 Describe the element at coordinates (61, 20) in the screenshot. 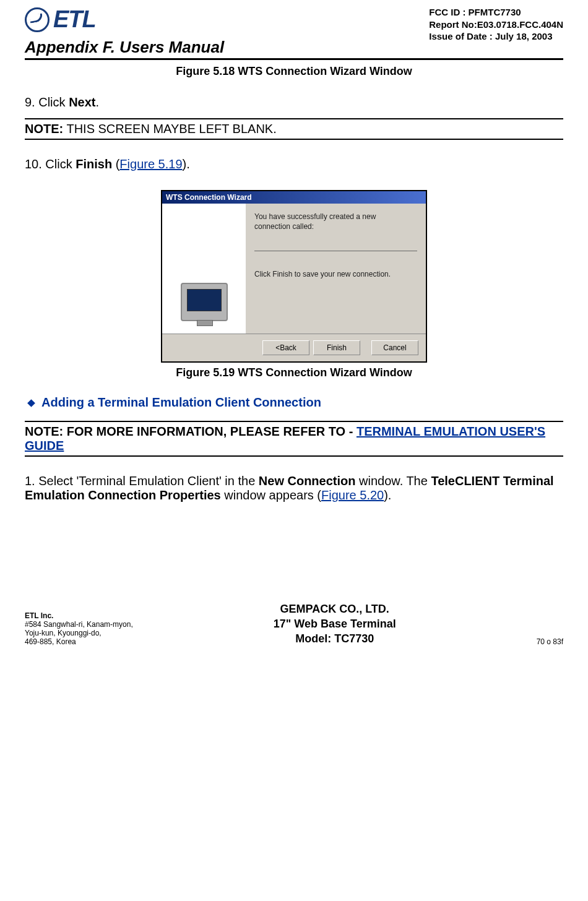

I see `etl-logo: ETL` at that location.